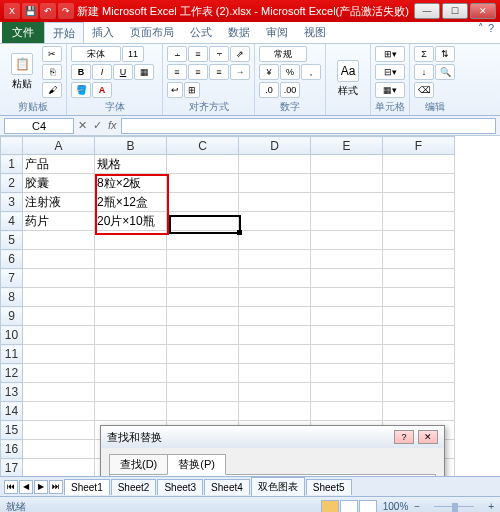  I want to click on cell-F5, so click(419, 240).